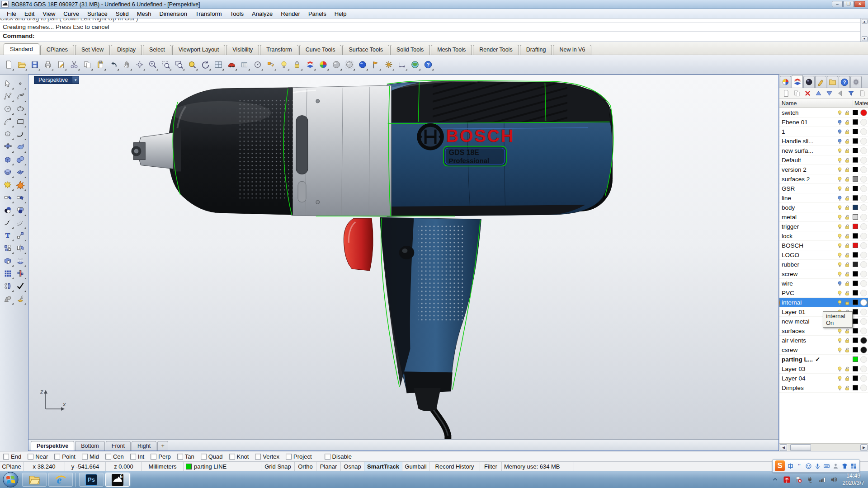 The image size is (868, 488). Describe the element at coordinates (824, 350) in the screenshot. I see `layer-row-csrew: csrew` at that location.